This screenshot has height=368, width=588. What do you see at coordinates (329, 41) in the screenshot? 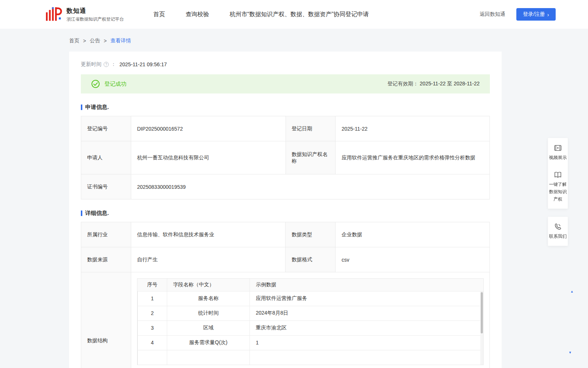
I see `breadcrumb: 首页 > 公告 > 查看详情` at bounding box center [329, 41].